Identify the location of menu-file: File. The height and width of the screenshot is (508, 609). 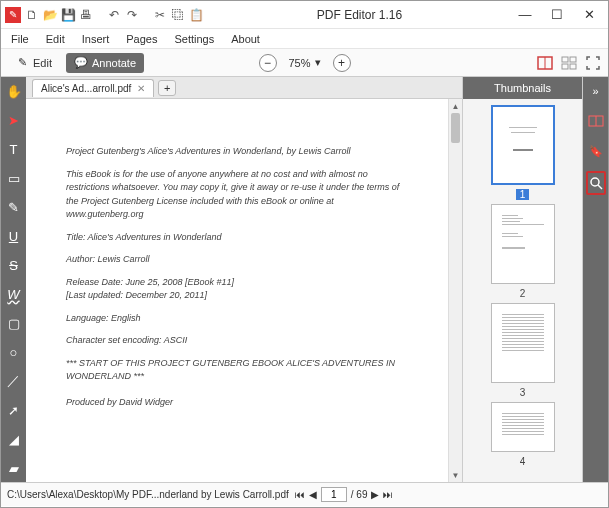
(20, 39).